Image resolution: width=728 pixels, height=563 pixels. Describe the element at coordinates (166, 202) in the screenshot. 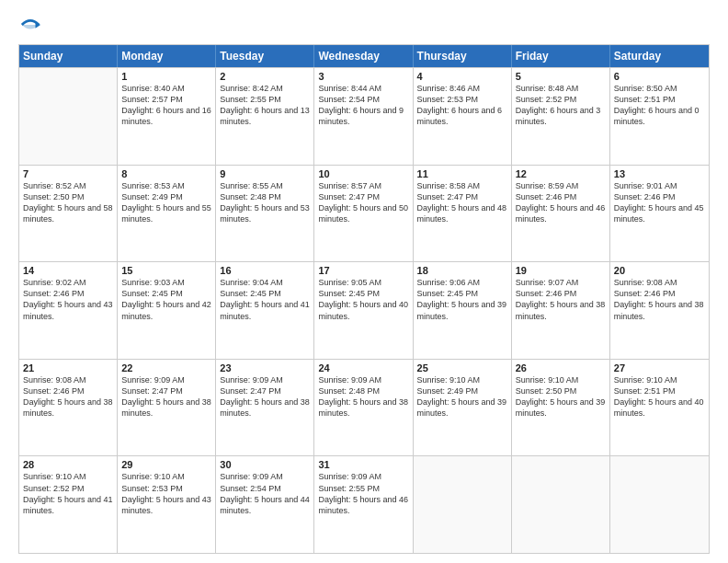

I see `cell-info: Sunrise: 8:53 AM Sunset: 2:49 PM Dayligh…` at that location.